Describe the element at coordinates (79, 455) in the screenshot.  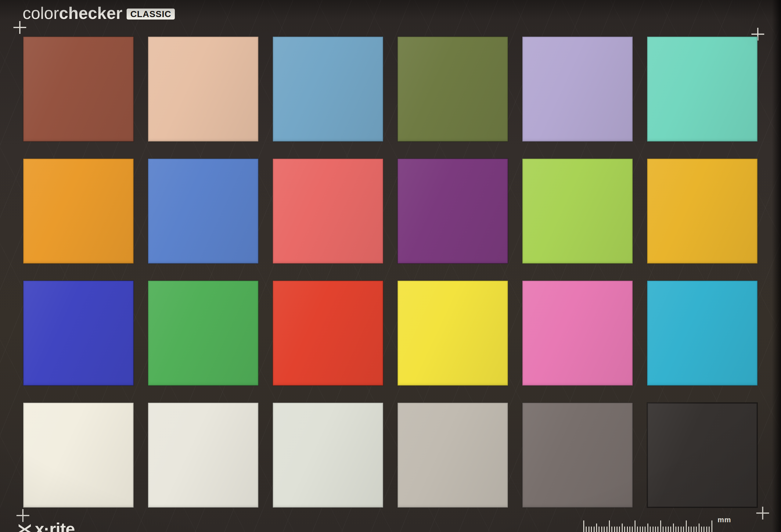
I see `patch-white` at that location.